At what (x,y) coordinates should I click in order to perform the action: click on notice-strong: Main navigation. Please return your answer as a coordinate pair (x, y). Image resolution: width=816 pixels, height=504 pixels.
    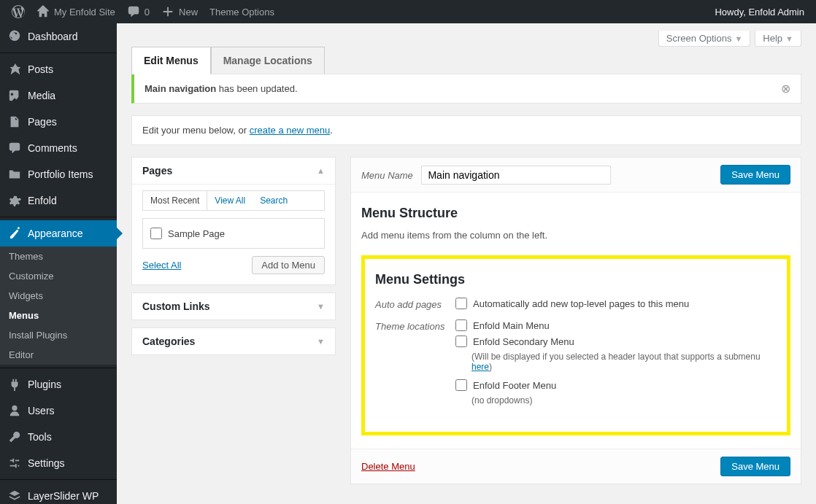
    Looking at the image, I should click on (180, 89).